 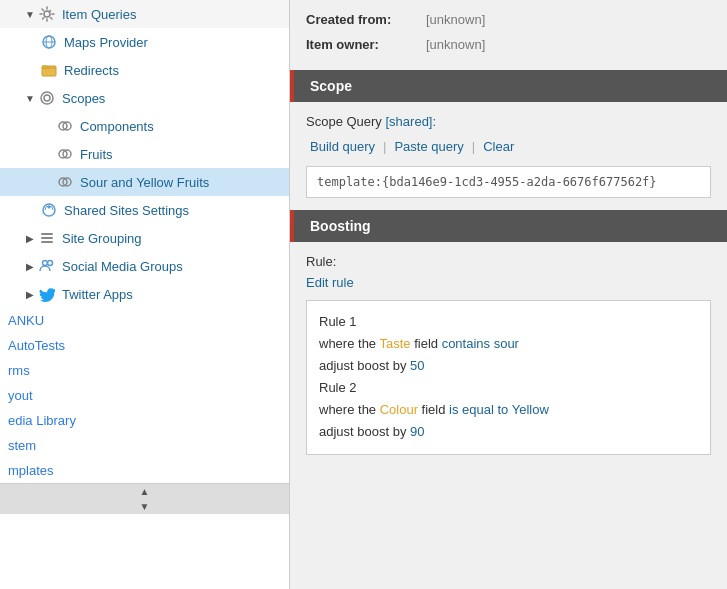 I want to click on shared-sites-icon, so click(x=49, y=210).